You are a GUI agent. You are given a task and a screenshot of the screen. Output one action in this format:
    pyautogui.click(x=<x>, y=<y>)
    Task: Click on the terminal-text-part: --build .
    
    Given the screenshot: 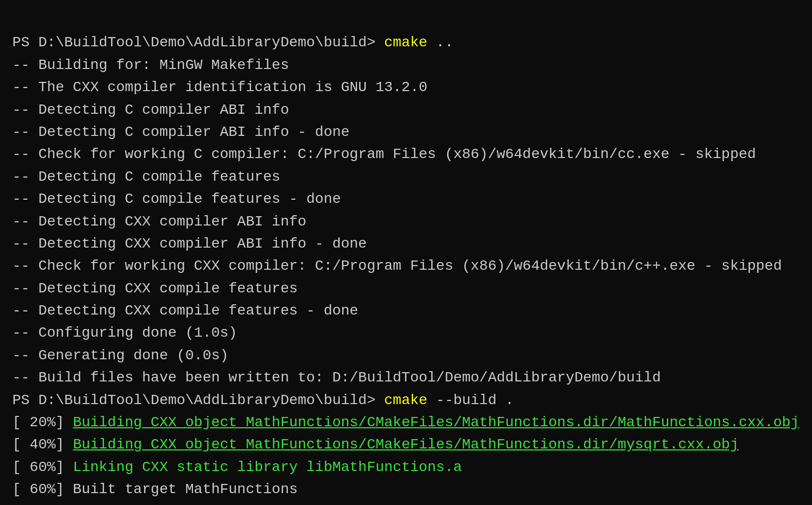 What is the action you would take?
    pyautogui.click(x=471, y=400)
    